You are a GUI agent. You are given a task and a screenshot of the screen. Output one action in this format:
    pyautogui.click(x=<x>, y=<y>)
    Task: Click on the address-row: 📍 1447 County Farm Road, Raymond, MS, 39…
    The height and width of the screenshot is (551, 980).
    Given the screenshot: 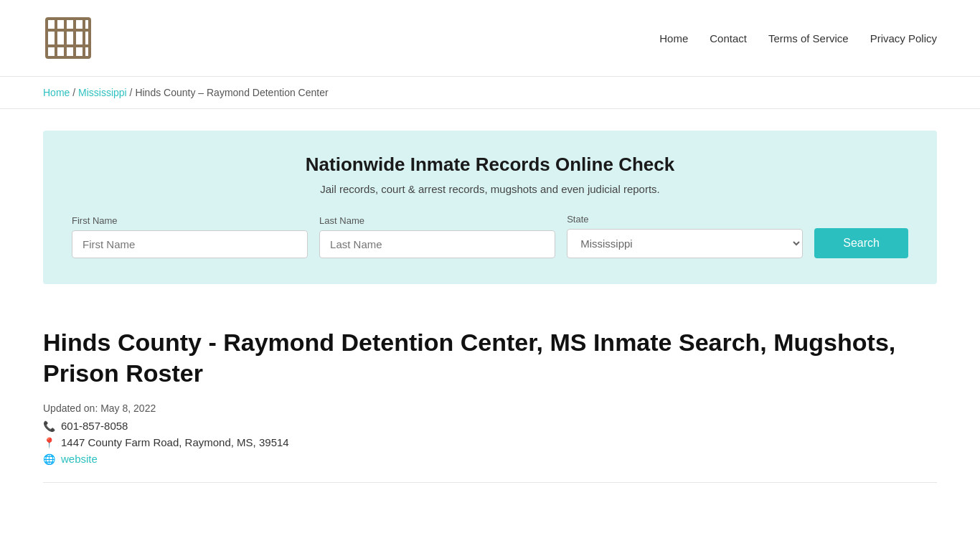 What is the action you would take?
    pyautogui.click(x=490, y=442)
    